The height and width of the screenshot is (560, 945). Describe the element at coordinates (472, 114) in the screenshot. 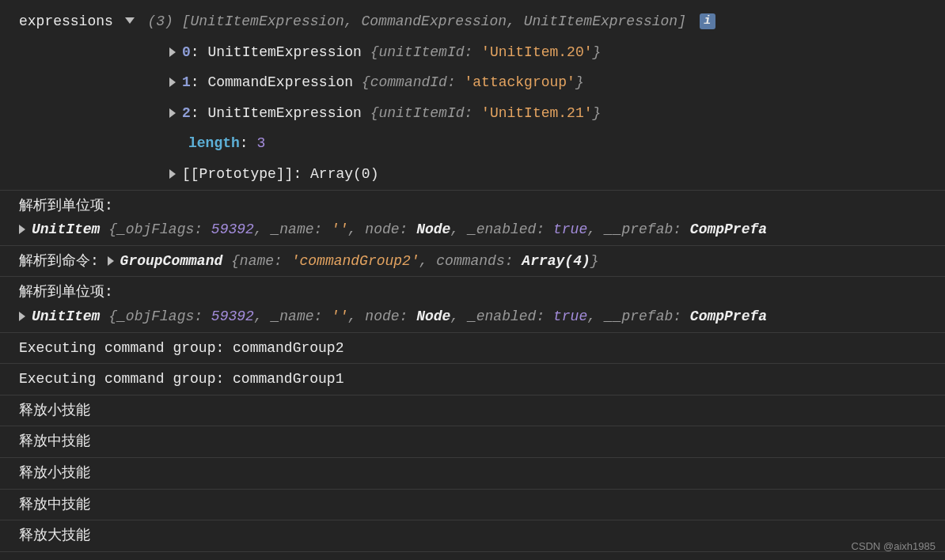

I see `array-item-row: 2: UnitItemExpression {unitItemId: 'Unit…` at that location.